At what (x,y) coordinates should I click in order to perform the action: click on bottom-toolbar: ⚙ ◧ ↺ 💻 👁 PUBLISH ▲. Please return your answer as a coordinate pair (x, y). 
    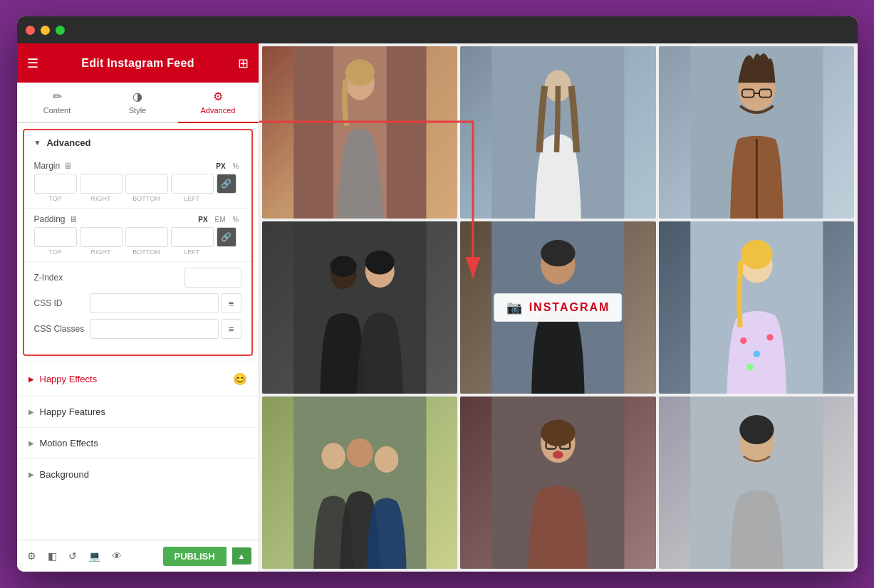
    Looking at the image, I should click on (138, 555).